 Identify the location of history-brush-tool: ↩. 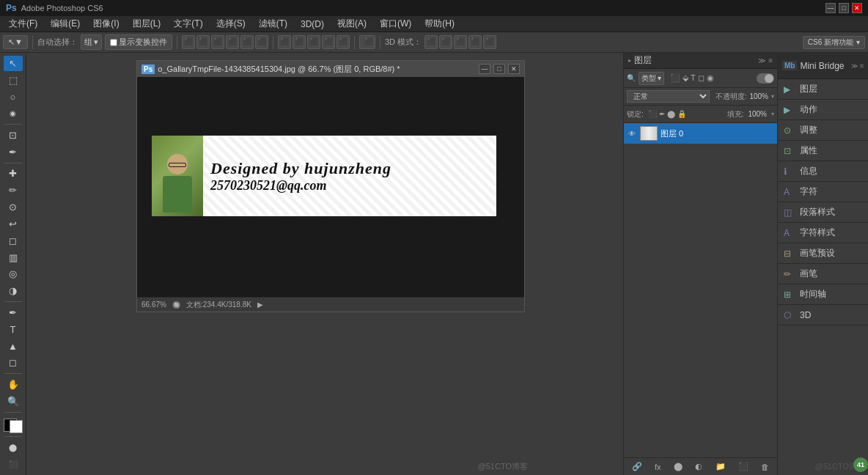
(13, 224).